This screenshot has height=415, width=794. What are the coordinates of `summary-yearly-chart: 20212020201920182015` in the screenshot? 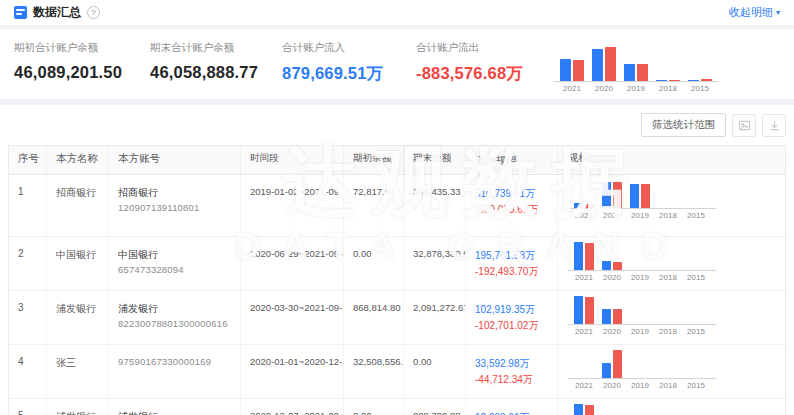 It's located at (638, 68).